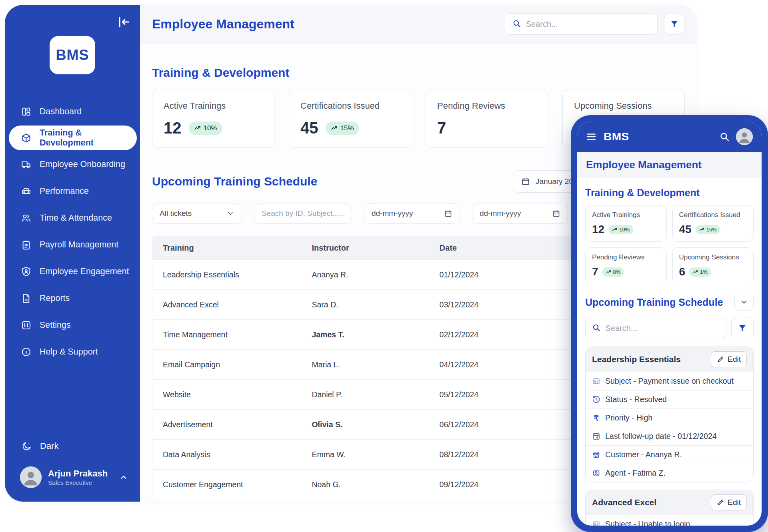 The width and height of the screenshot is (768, 532). What do you see at coordinates (626, 215) in the screenshot?
I see `stat-label: Active Trainings` at bounding box center [626, 215].